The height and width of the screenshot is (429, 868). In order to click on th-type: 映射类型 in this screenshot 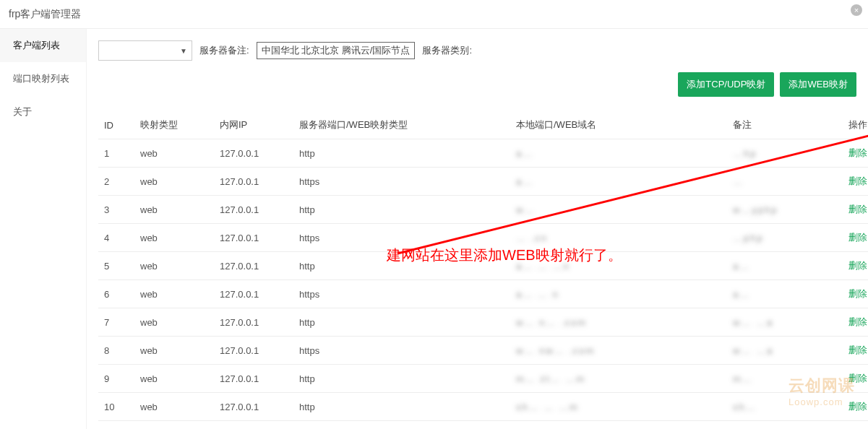, I will do `click(174, 126)`.